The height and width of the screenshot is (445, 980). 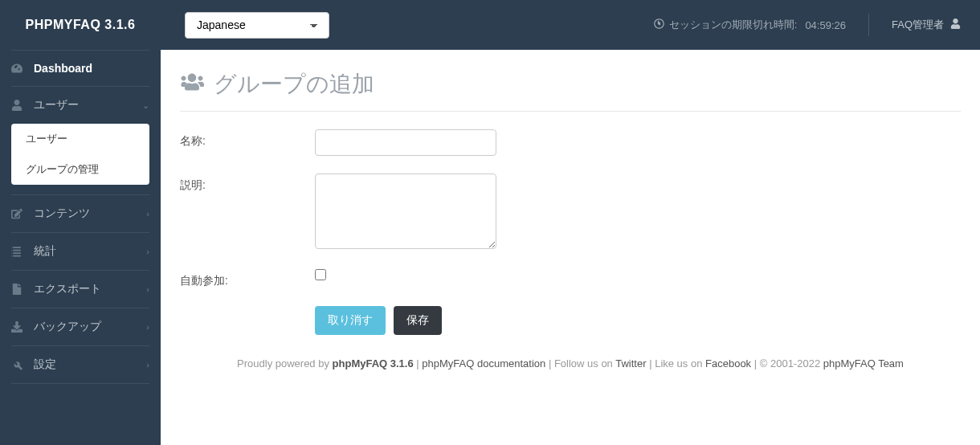 I want to click on session-value: 04:59:26, so click(x=826, y=26).